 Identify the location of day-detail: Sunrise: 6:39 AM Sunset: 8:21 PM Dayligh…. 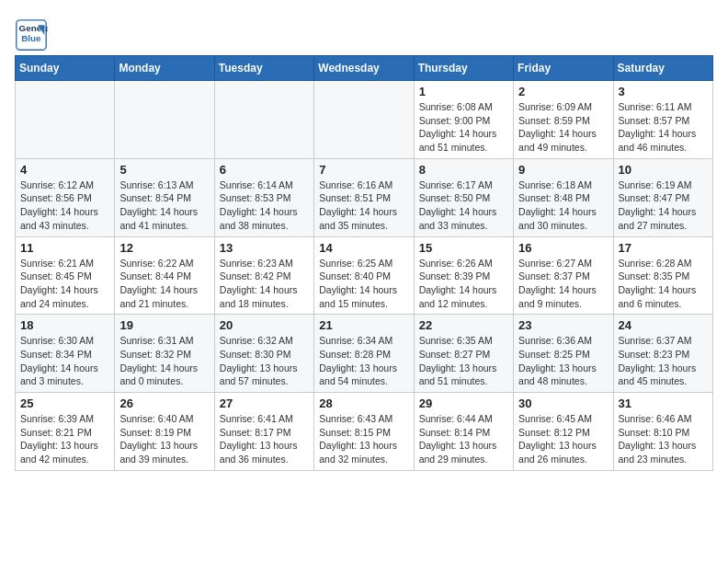
(64, 440).